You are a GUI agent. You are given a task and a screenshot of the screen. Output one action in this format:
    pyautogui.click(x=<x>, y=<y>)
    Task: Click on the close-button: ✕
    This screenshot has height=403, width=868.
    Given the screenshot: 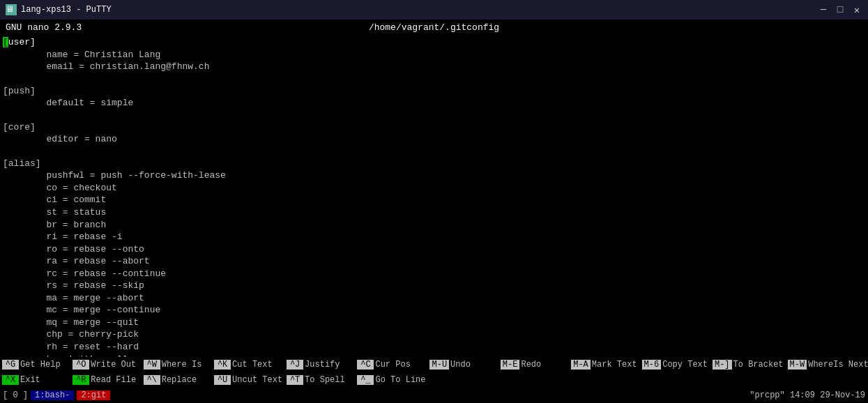 What is the action you would take?
    pyautogui.click(x=857, y=10)
    